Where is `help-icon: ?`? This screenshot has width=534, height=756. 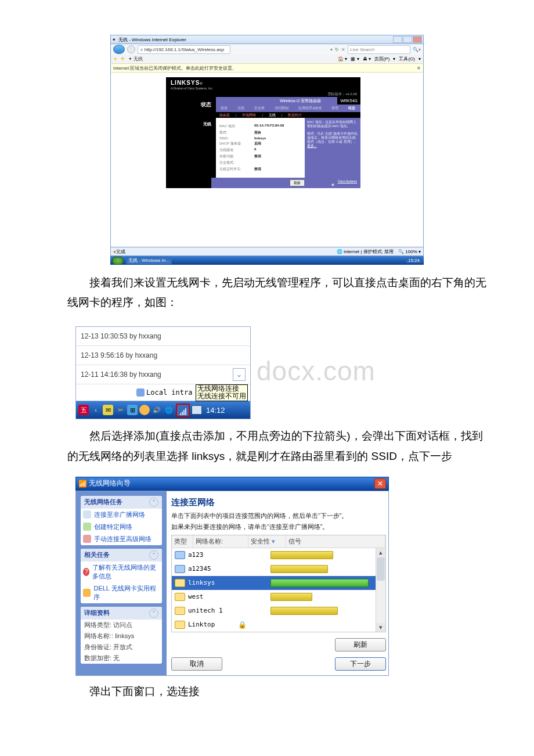
help-icon: ? is located at coordinates (86, 572).